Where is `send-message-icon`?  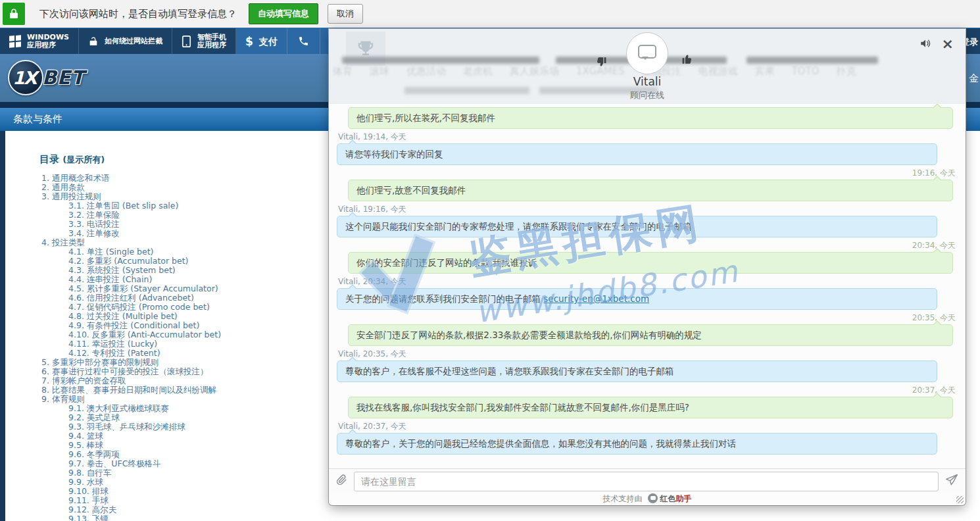
send-message-icon is located at coordinates (952, 482).